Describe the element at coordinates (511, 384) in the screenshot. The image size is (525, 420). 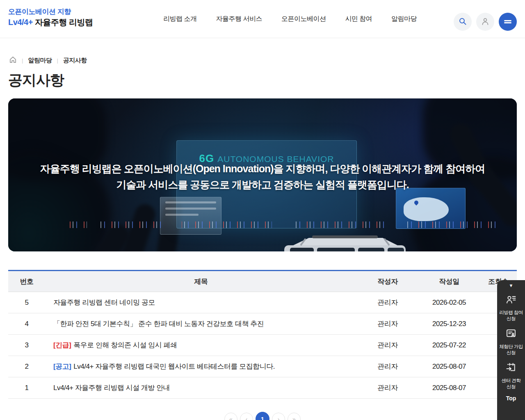
I see `quick-menu-label: 센터 견학 신청` at that location.